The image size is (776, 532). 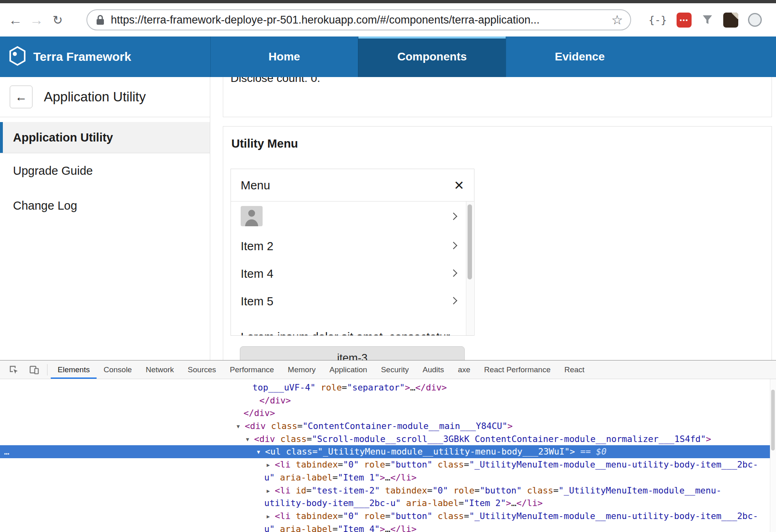 I want to click on devtools-tab-axe: axe, so click(x=464, y=370).